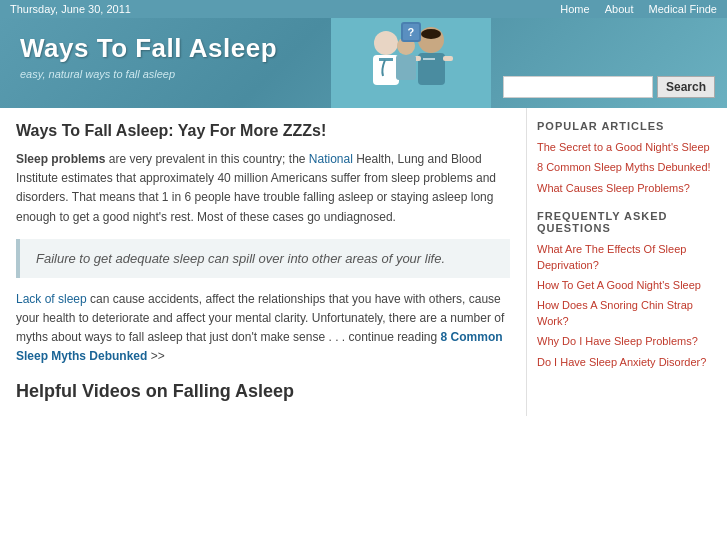 The image size is (727, 545). What do you see at coordinates (263, 131) in the screenshot?
I see `page-heading: Ways To Fall Asleep: Yay For More ZZZs!` at bounding box center [263, 131].